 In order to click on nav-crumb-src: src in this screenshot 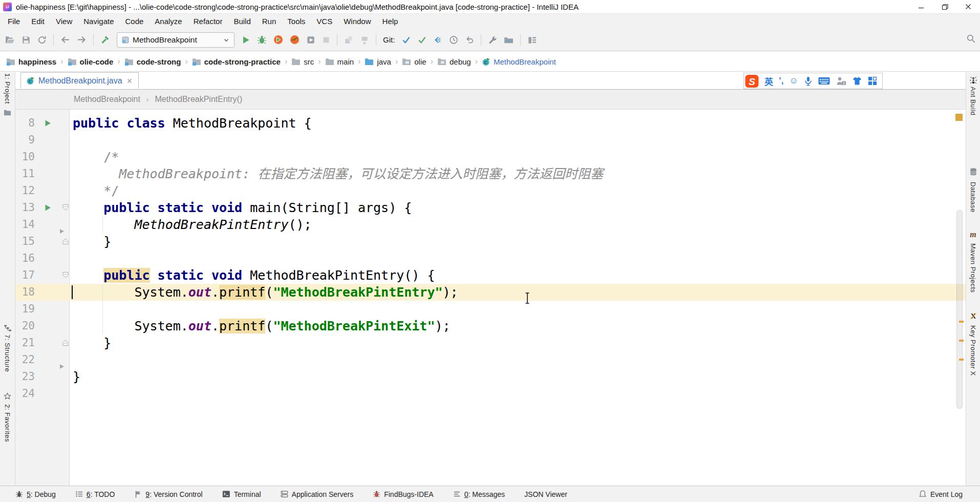, I will do `click(303, 61)`.